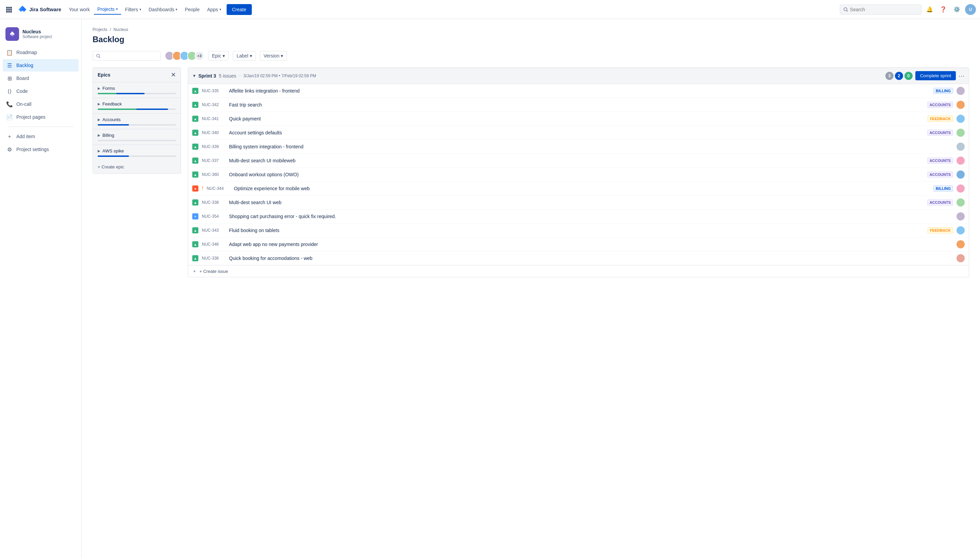 The width and height of the screenshot is (980, 558). Describe the element at coordinates (576, 105) in the screenshot. I see `issue-summary: Fast trip search` at that location.